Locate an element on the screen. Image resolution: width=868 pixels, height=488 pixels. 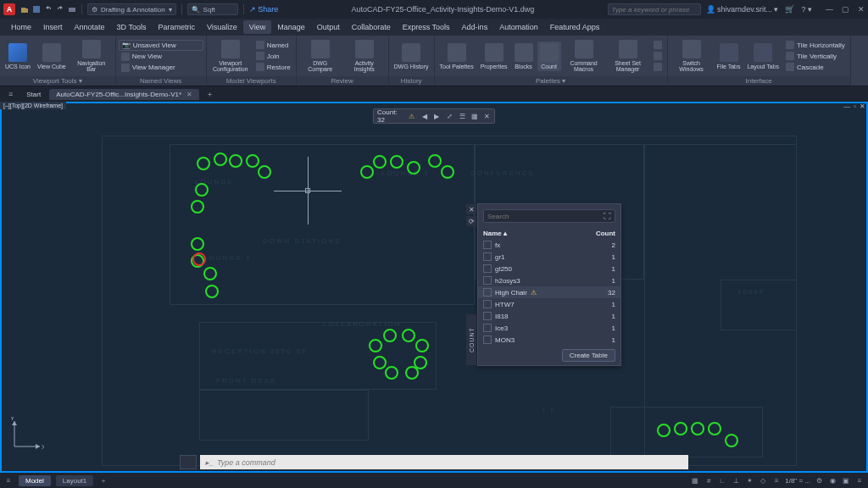
view-combo: 📷 Unsaved View is located at coordinates (161, 46).